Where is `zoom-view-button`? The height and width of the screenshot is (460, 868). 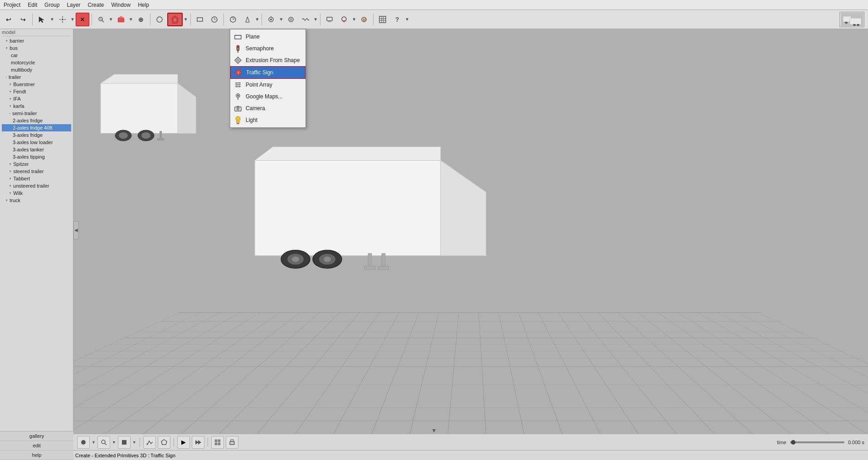 zoom-view-button is located at coordinates (104, 442).